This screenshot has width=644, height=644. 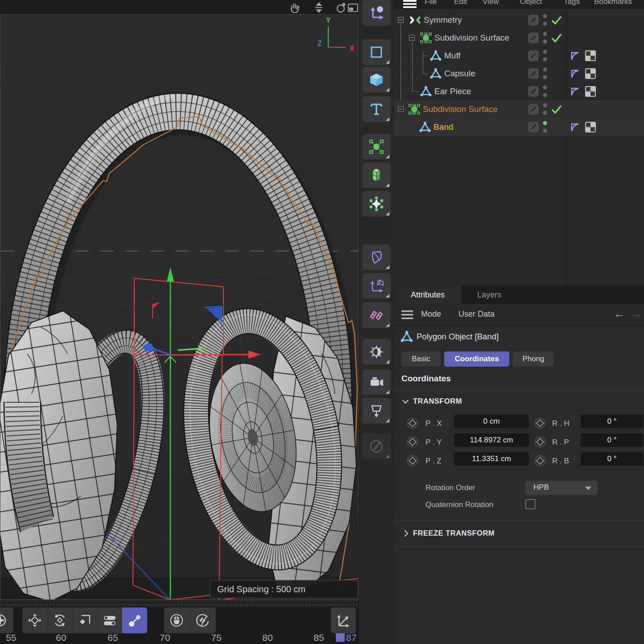 What do you see at coordinates (376, 52) in the screenshot?
I see `spline-rectangle-tool` at bounding box center [376, 52].